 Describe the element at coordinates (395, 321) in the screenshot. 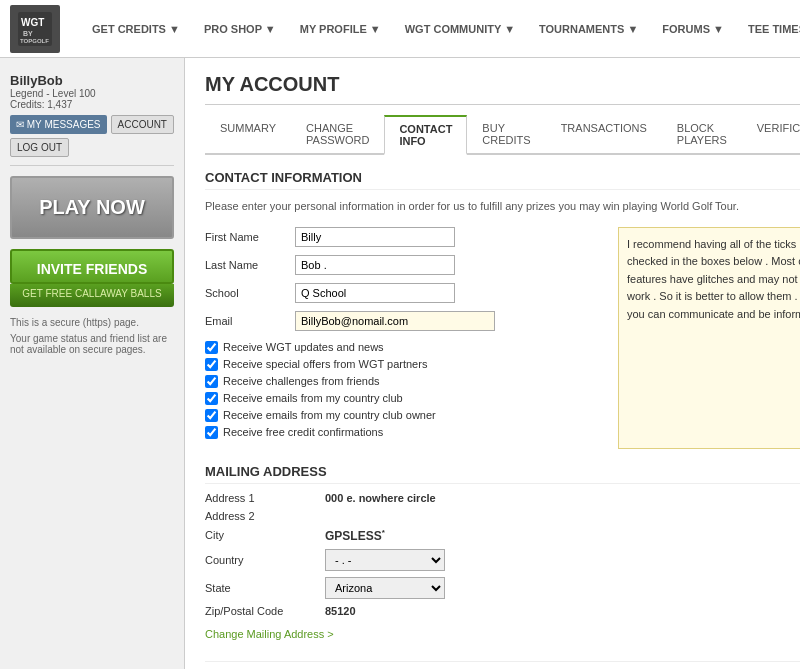

I see `email-input` at that location.